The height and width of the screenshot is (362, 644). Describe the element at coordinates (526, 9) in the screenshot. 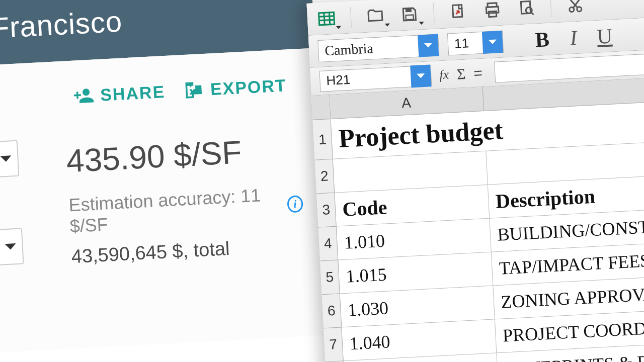

I see `print-preview-icon` at that location.